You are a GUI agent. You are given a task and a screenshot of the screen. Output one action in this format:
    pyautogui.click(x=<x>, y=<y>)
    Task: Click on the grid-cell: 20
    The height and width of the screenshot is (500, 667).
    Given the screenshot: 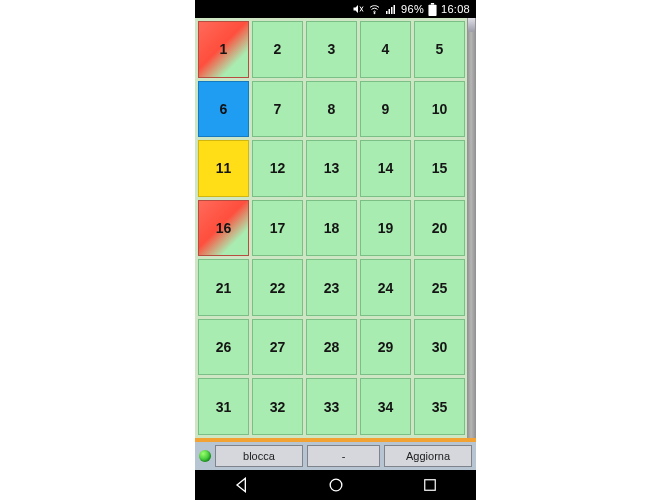 What is the action you would take?
    pyautogui.click(x=440, y=228)
    